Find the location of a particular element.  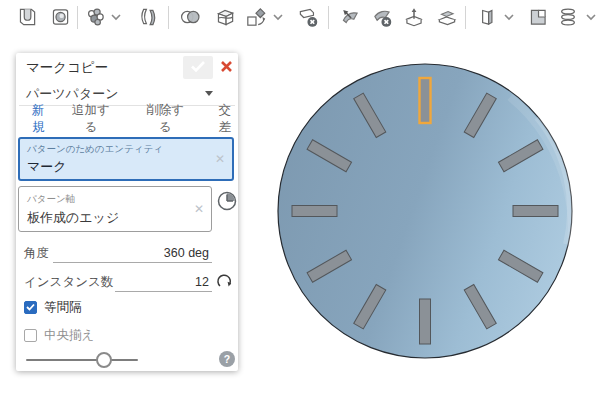

pattern-entities-label: パターンのためのエンティティ is located at coordinates (95, 150).